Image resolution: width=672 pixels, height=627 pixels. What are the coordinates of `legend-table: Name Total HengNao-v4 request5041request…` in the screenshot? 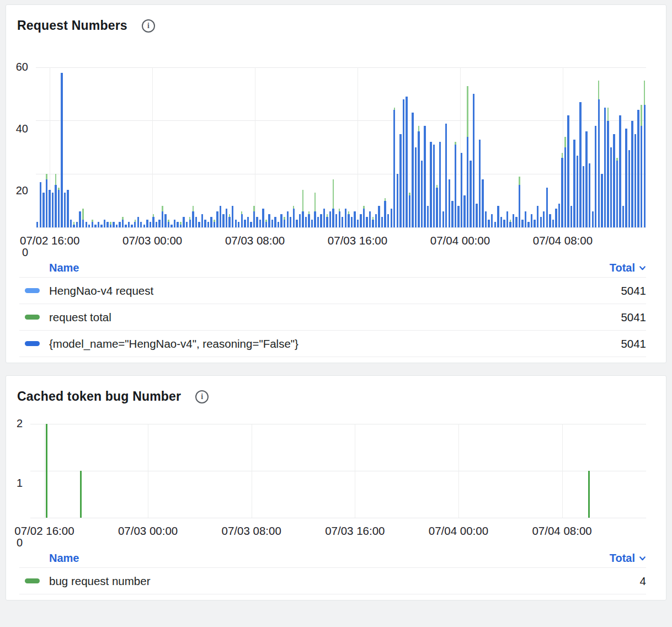 It's located at (333, 308).